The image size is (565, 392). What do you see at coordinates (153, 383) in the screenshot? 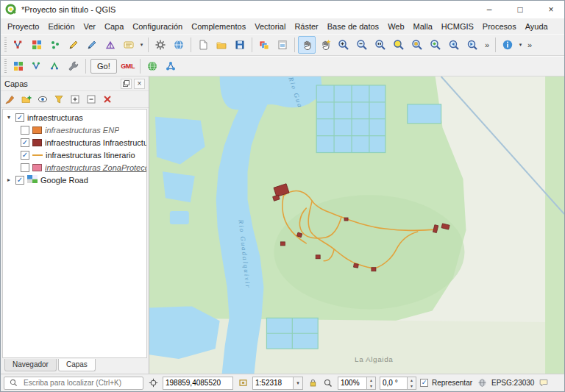
I see `coordinate-icon` at bounding box center [153, 383].